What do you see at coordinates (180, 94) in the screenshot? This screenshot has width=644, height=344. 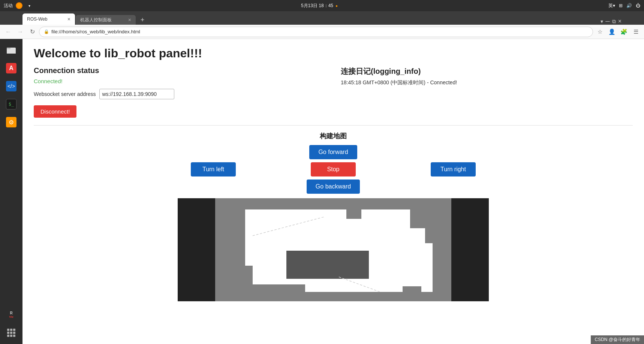 I see `websocket-row: Websocket server address` at bounding box center [180, 94].